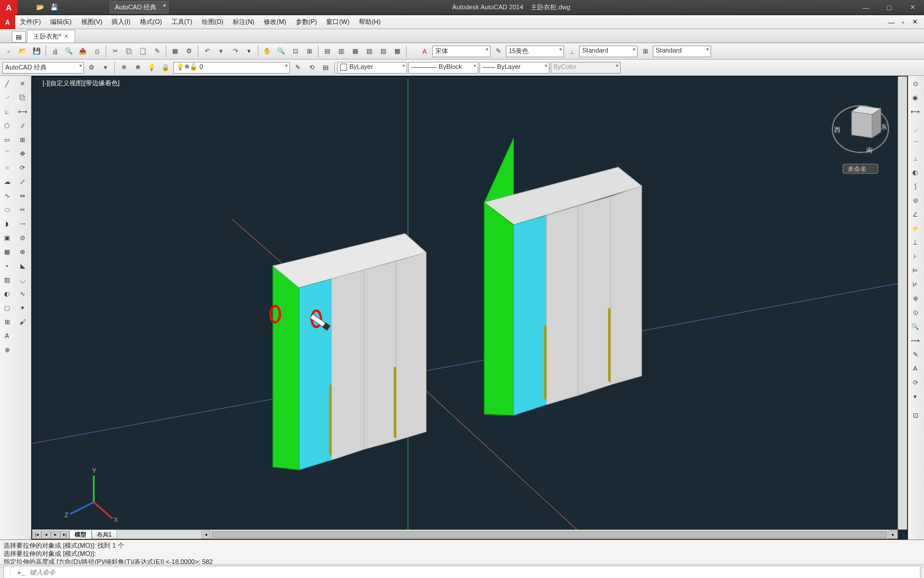  Describe the element at coordinates (10, 572) in the screenshot. I see `cmd-handle-icon: ⋮` at that location.